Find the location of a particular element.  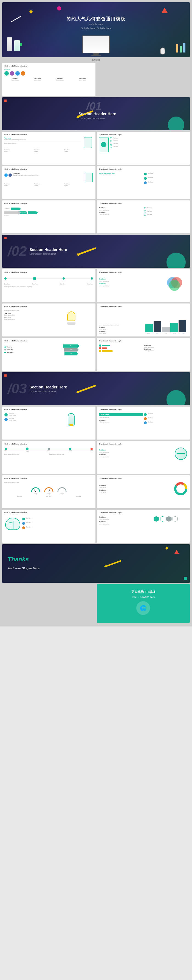

s17-dot1 is located at coordinates (6, 449).